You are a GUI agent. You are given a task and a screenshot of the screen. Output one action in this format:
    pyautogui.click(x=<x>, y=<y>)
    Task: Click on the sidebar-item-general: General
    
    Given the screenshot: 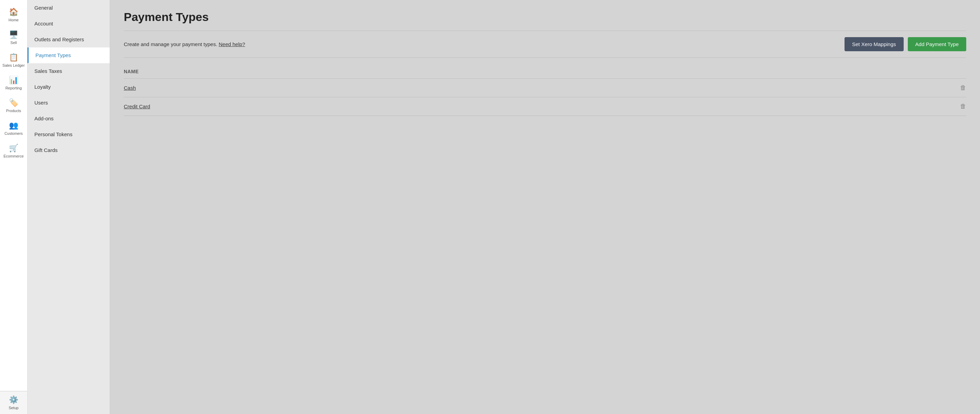 What is the action you would take?
    pyautogui.click(x=68, y=8)
    